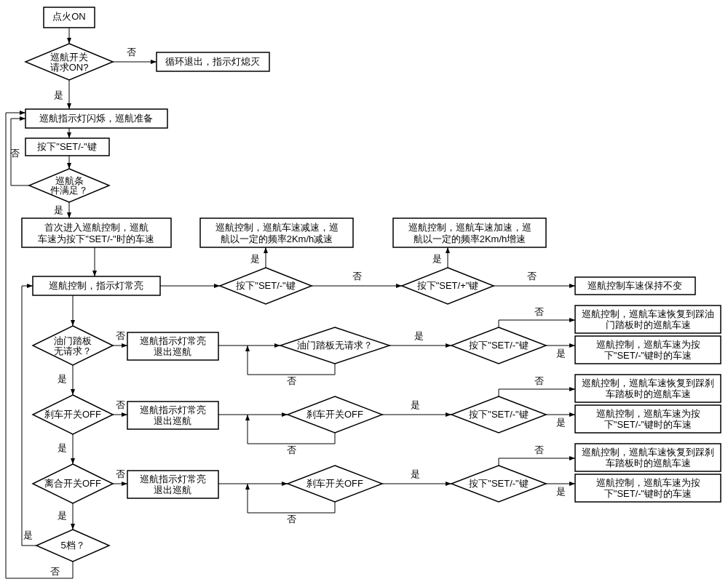 The image size is (728, 587). What do you see at coordinates (635, 285) in the screenshot?
I see `svg-text: 巡航控制车速保持不变` at bounding box center [635, 285].